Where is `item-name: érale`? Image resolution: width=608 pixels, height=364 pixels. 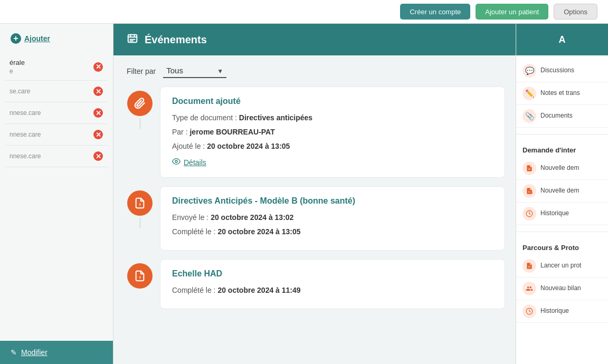 item-name: érale is located at coordinates (17, 62).